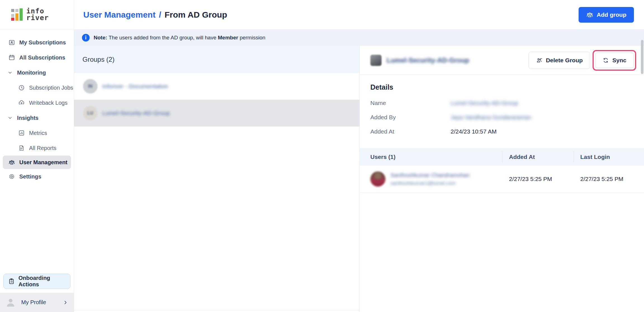 The height and width of the screenshot is (312, 644). I want to click on breadcrumb: User Management / From AD Group, so click(155, 15).